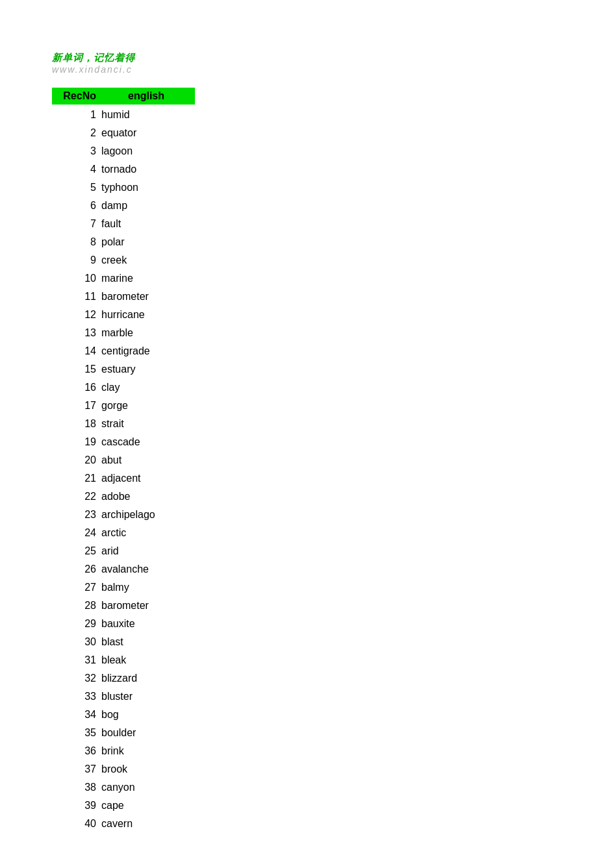 This screenshot has width=614, height=868. Describe the element at coordinates (79, 460) in the screenshot. I see `row-recno: 20` at that location.